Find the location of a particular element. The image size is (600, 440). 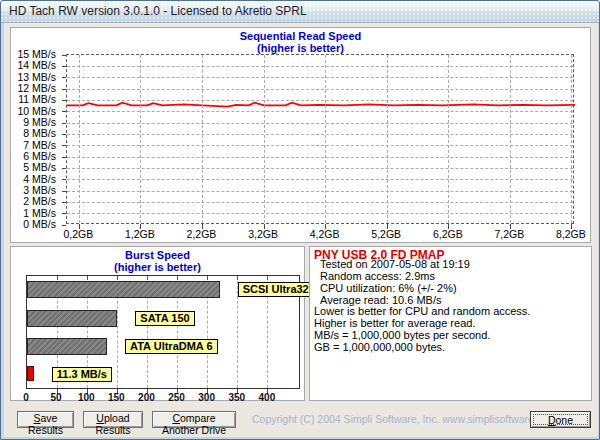

seq-chart-subtitle: (higher is better) is located at coordinates (300, 48).